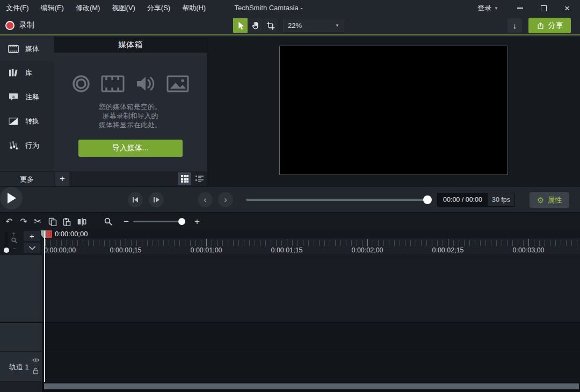 This screenshot has height=392, width=580. Describe the element at coordinates (226, 200) in the screenshot. I see `chevron-right-icon: ›` at that location.